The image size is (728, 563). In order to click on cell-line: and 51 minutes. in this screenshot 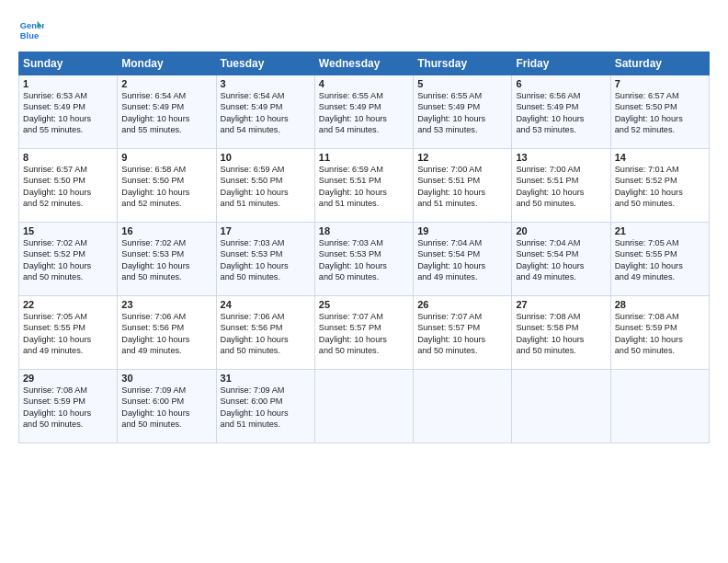, I will do `click(349, 203)`.